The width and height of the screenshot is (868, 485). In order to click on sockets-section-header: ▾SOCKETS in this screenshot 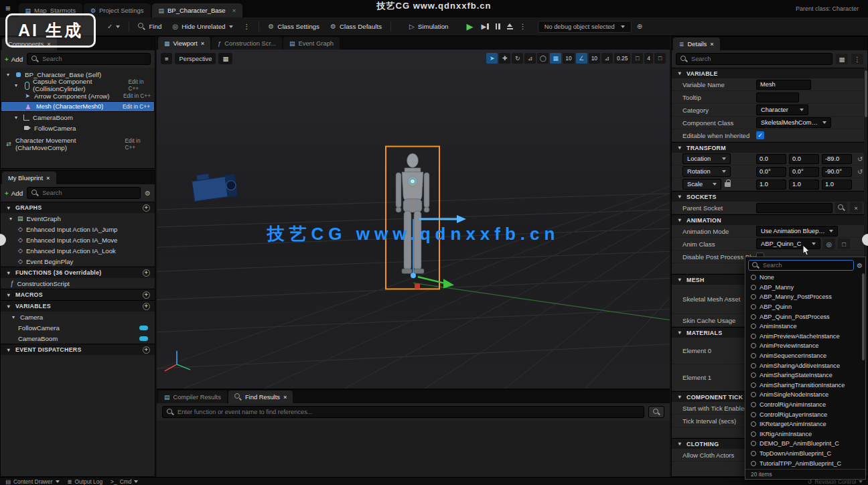, I will do `click(770, 196)`.